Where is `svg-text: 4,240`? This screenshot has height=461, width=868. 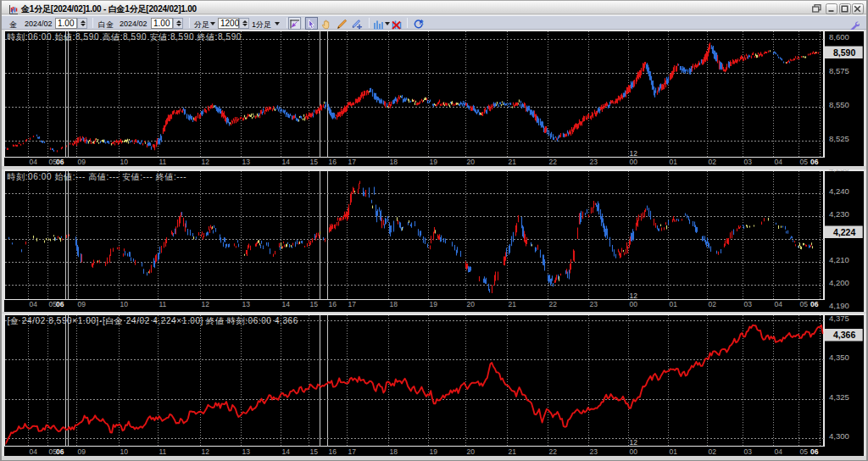
svg-text: 4,240 is located at coordinates (839, 192).